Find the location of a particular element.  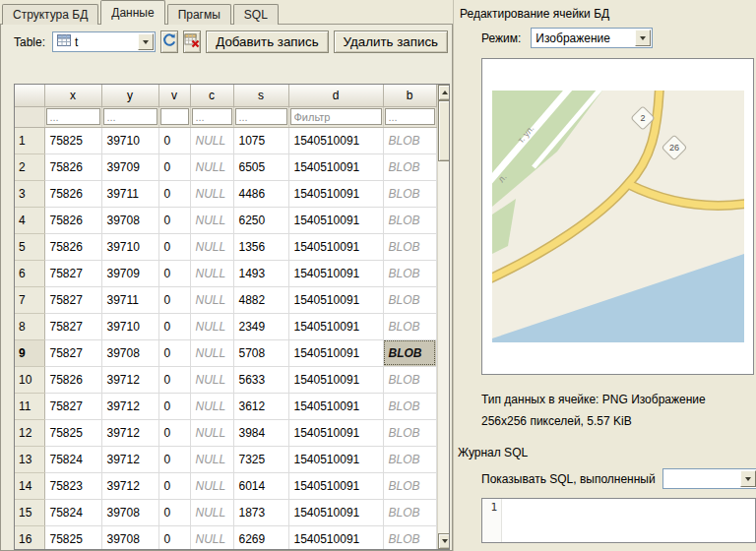

grid-vertical-scrollbar is located at coordinates (444, 317).